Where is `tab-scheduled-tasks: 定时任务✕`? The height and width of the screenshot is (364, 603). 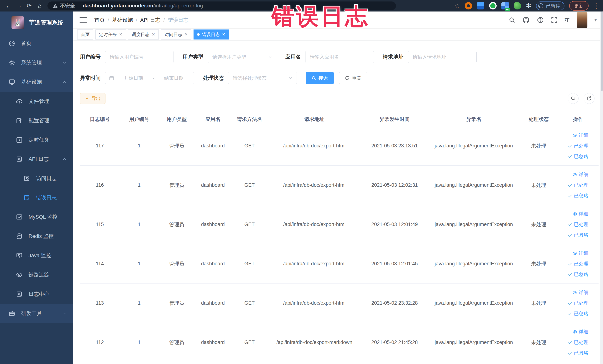 tab-scheduled-tasks: 定时任务✕ is located at coordinates (111, 34).